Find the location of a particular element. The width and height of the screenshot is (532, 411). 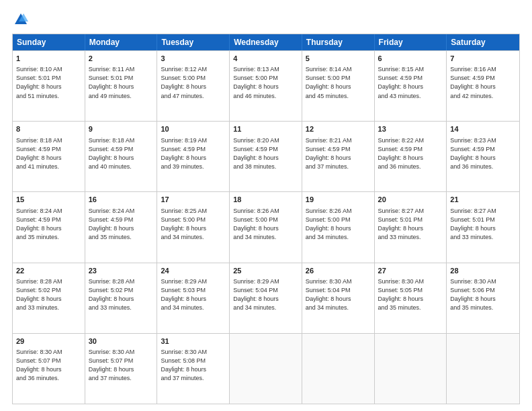

day-number: 16 is located at coordinates (121, 200).